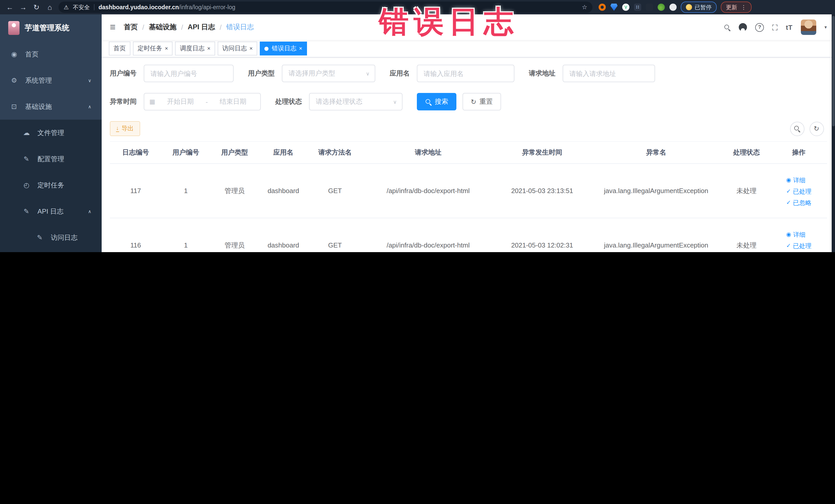 This screenshot has height=504, width=835. What do you see at coordinates (826, 27) in the screenshot?
I see `avatar-caret-icon: ▾` at bounding box center [826, 27].